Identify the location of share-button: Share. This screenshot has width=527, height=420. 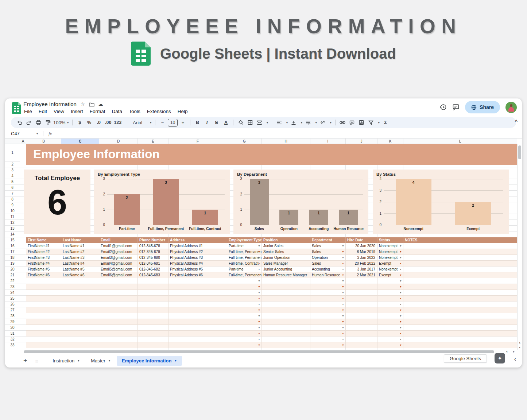
(483, 107).